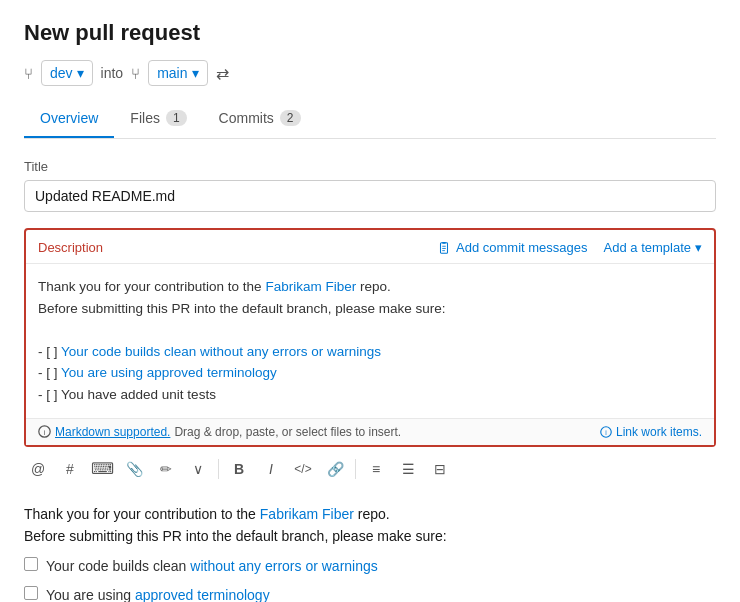 Image resolution: width=740 pixels, height=602 pixels. I want to click on description-actions: Add commit messages Add a template ▾, so click(570, 248).